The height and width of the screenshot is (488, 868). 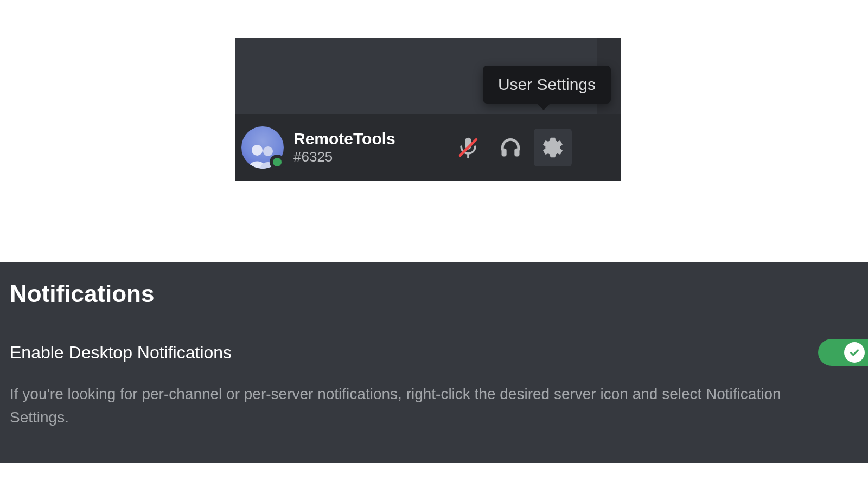 What do you see at coordinates (120, 352) in the screenshot?
I see `setting-label: Enable Desktop Notifications` at bounding box center [120, 352].